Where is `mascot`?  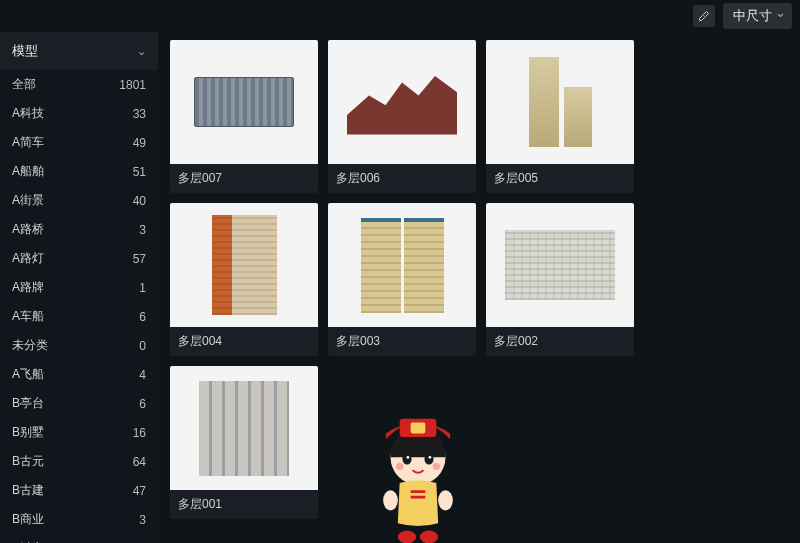 mascot is located at coordinates (418, 478).